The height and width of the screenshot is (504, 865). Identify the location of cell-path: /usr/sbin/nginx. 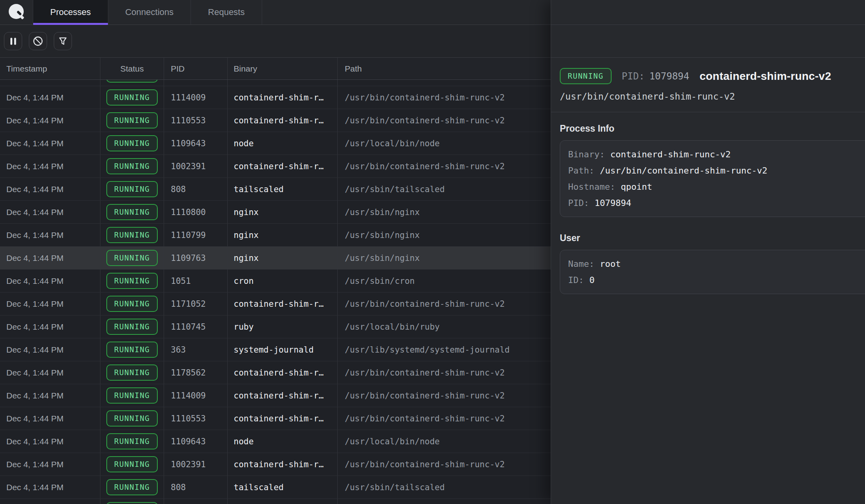
(444, 258).